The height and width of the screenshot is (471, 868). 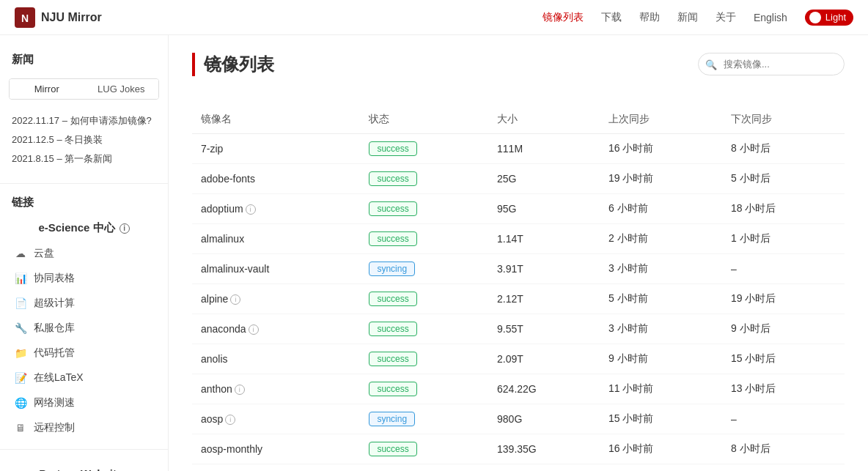 I want to click on mirror-name-link: aosp, so click(x=212, y=419).